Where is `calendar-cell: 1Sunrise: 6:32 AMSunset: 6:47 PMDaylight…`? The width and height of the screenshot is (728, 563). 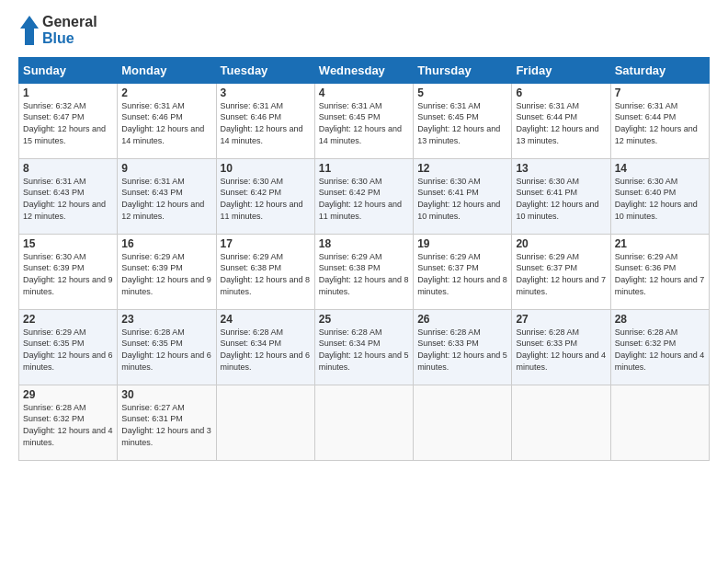 calendar-cell: 1Sunrise: 6:32 AMSunset: 6:47 PMDaylight… is located at coordinates (68, 121).